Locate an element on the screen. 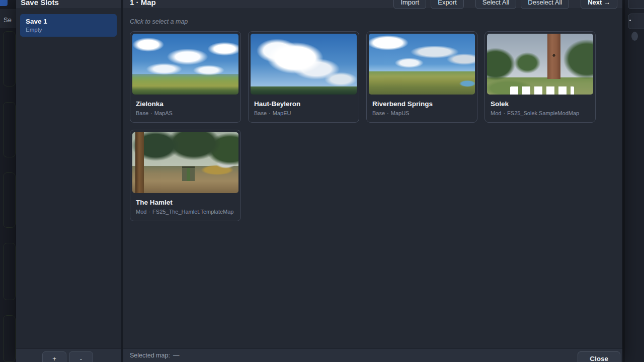  backdrop-avatar-fragment is located at coordinates (635, 36).